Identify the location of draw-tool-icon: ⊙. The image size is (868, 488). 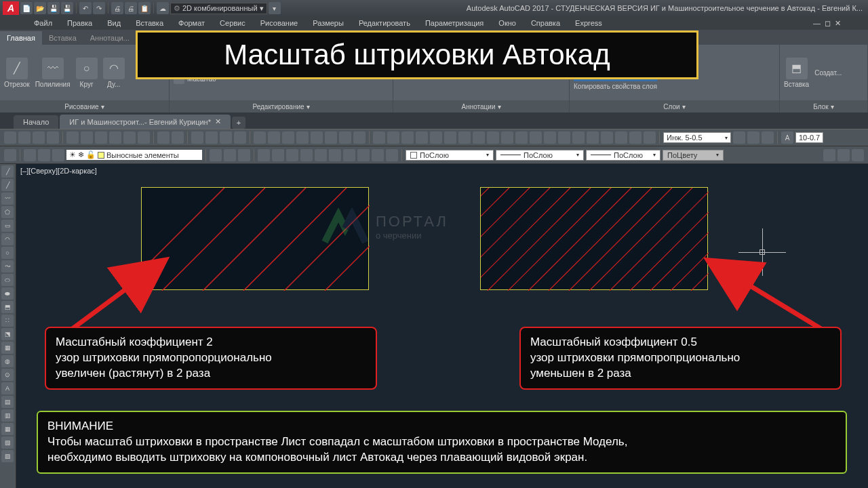
(7, 375).